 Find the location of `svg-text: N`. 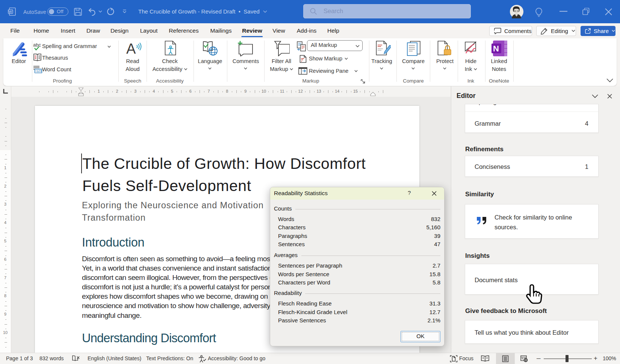

svg-text: N is located at coordinates (496, 49).